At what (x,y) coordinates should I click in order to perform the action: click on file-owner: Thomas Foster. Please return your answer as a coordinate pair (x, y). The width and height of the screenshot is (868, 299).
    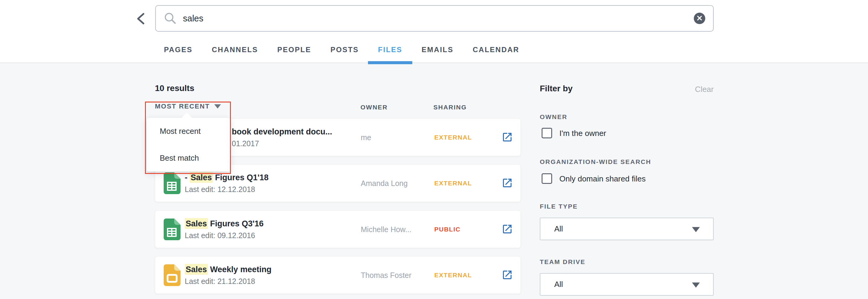
    Looking at the image, I should click on (396, 275).